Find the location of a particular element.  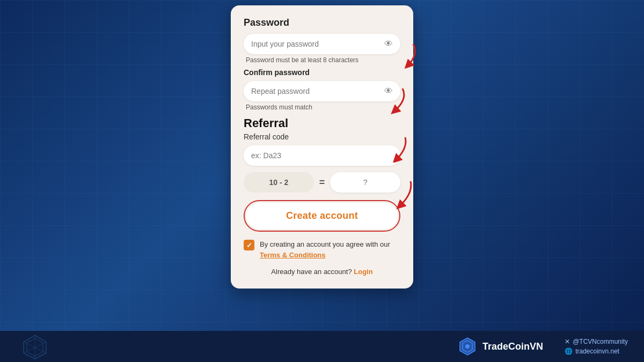

referral-title: Referral is located at coordinates (322, 123).